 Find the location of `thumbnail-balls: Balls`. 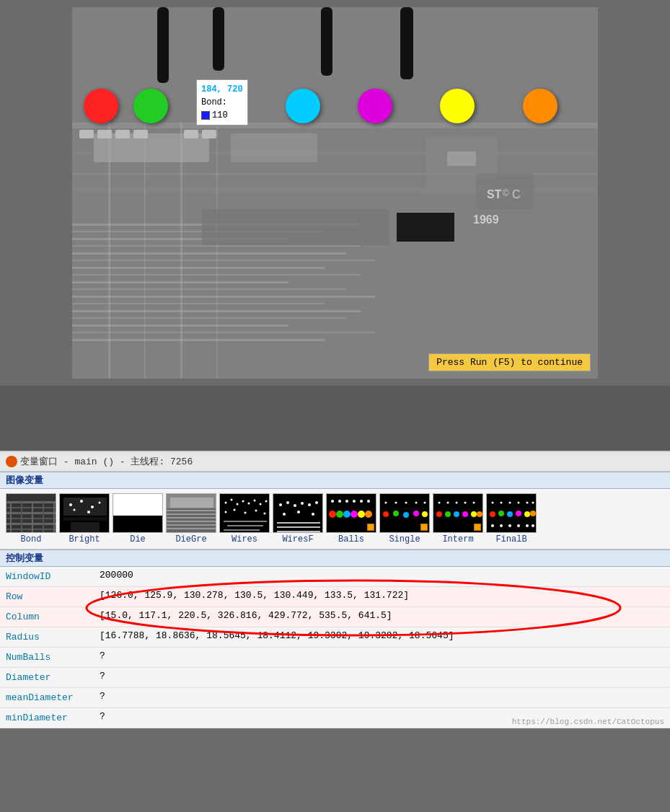

thumbnail-balls: Balls is located at coordinates (351, 519).